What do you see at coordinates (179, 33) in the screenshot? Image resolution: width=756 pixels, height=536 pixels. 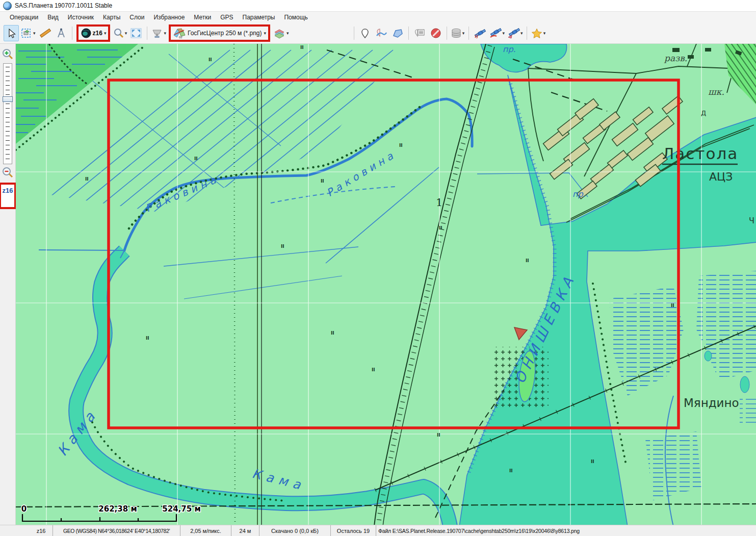 I see `map-source-icon: 02` at bounding box center [179, 33].